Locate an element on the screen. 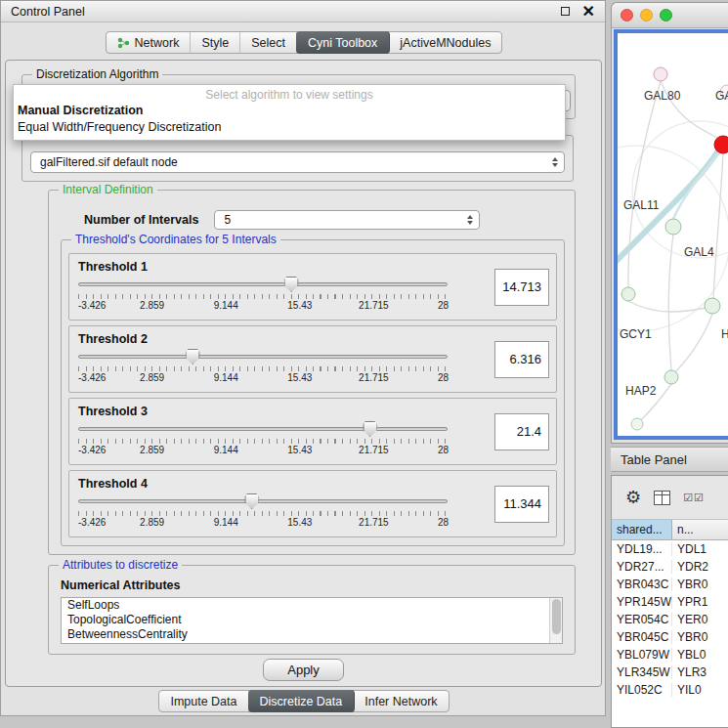 The width and height of the screenshot is (728, 728). control-panel-titlebar: Control Panel ✕ is located at coordinates (303, 12).